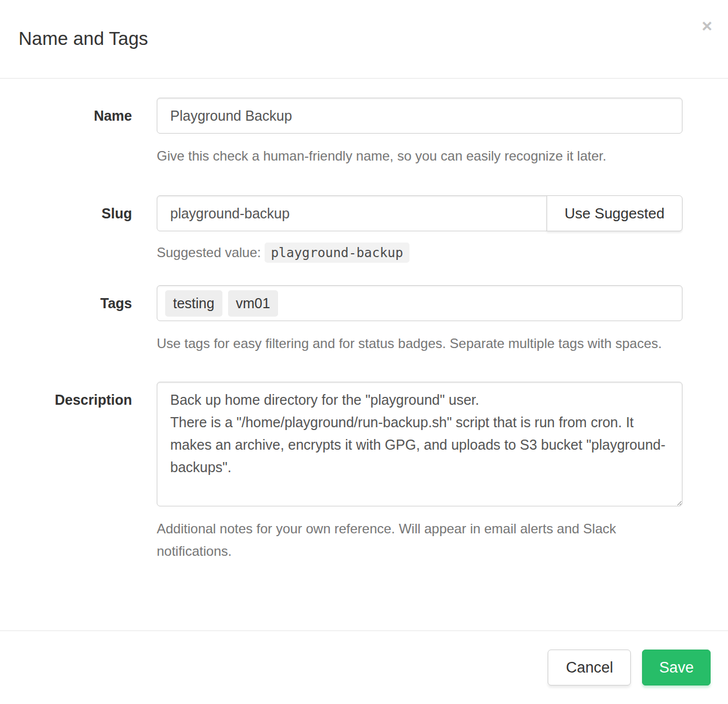  Describe the element at coordinates (420, 444) in the screenshot. I see `description-textarea: Back up home directory for the "playgrou…` at that location.